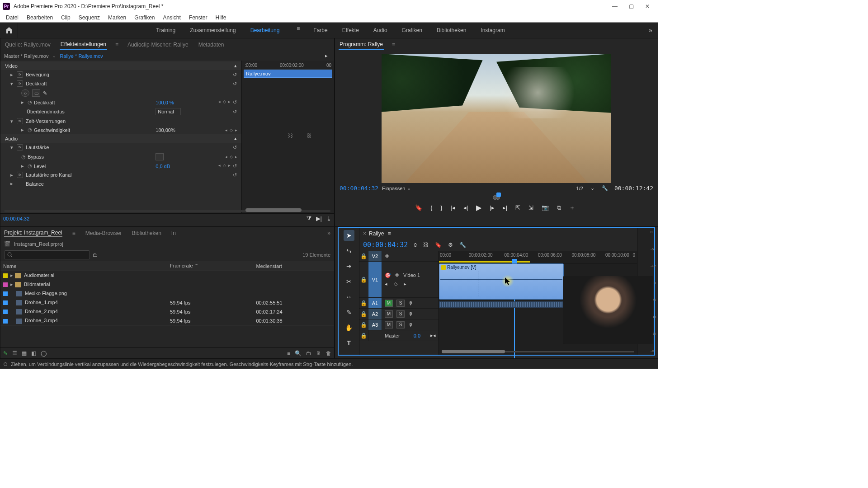 This screenshot has width=868, height=488. Describe the element at coordinates (5, 353) in the screenshot. I see `write-mode-icon: ✎` at that location.